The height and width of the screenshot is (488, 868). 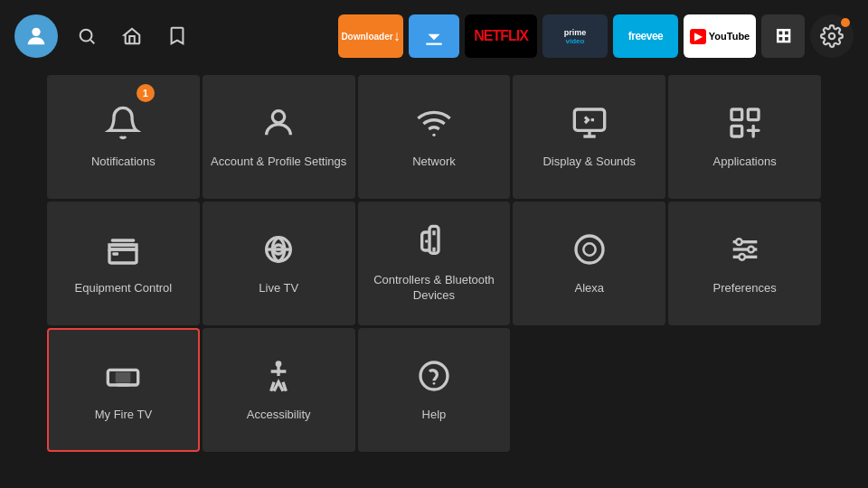 I want to click on tile-controllers-bt-label: Controllers & Bluetooth Devices, so click(x=434, y=288).